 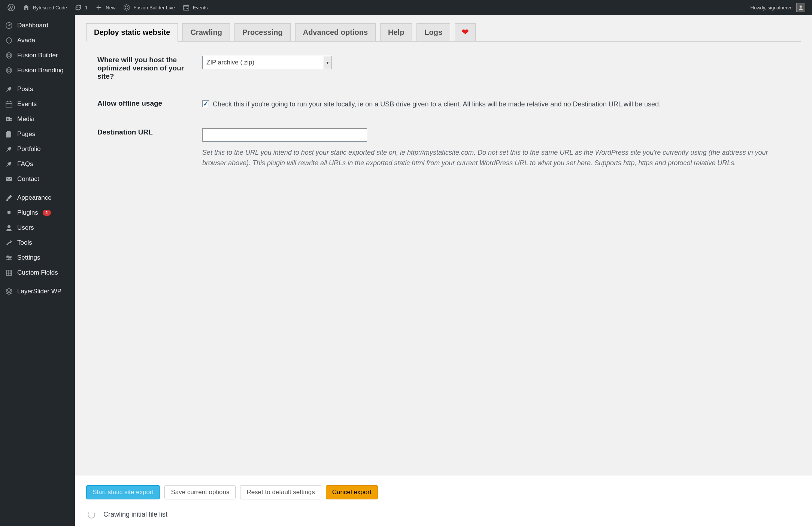 I want to click on wrench-icon, so click(x=9, y=243).